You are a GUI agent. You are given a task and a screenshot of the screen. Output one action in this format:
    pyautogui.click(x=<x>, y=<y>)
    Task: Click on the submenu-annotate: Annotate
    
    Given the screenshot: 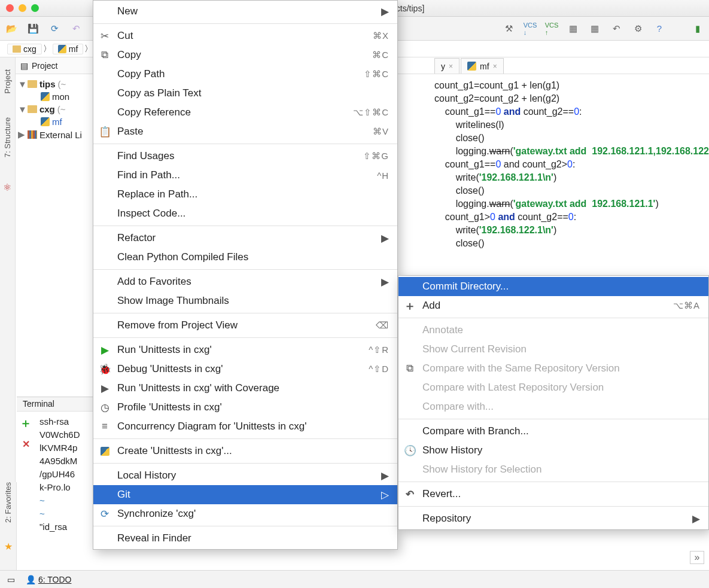 What is the action you would take?
    pyautogui.click(x=553, y=330)
    